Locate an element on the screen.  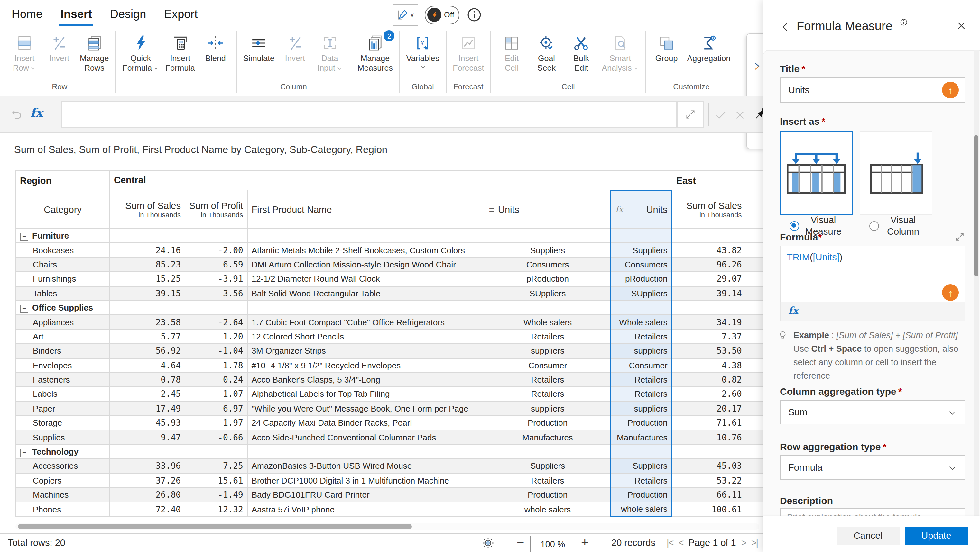
row-aggregation-select: Formula is located at coordinates (873, 468).